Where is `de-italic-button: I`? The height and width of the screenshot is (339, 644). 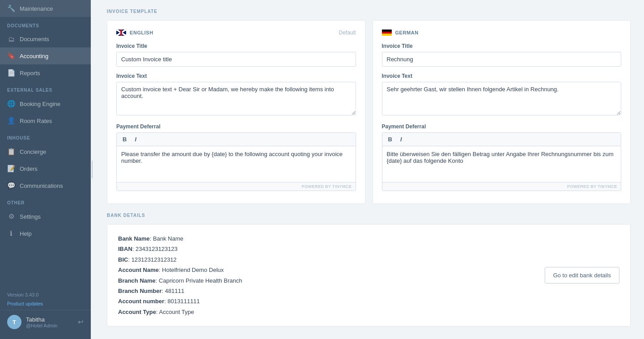
de-italic-button: I is located at coordinates (401, 140).